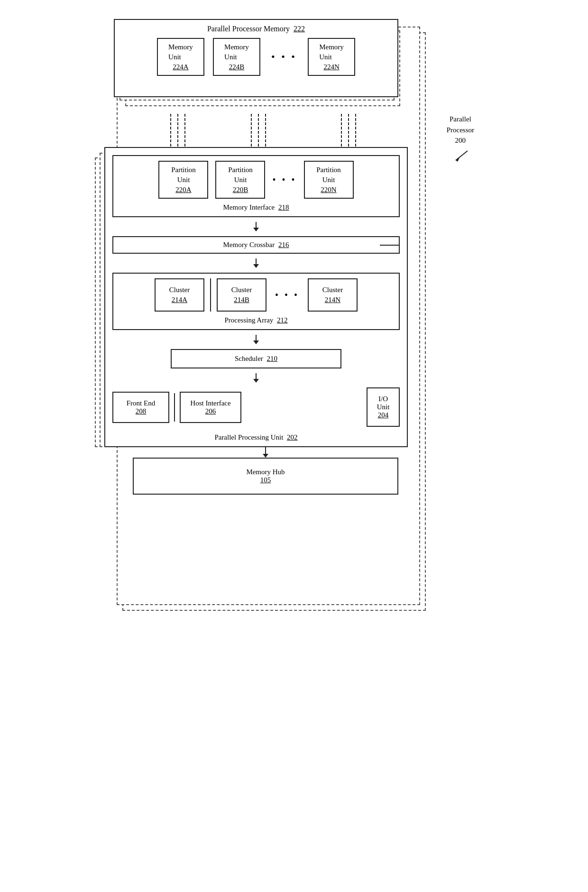 The height and width of the screenshot is (892, 588). Describe the element at coordinates (256, 208) in the screenshot. I see `memory-interface-label: Memory Interface 218` at that location.